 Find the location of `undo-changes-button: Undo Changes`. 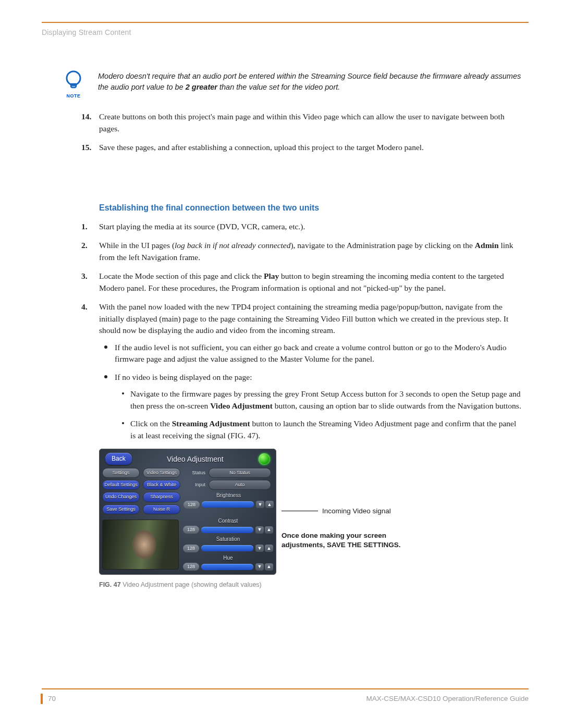

undo-changes-button: Undo Changes is located at coordinates (121, 497).